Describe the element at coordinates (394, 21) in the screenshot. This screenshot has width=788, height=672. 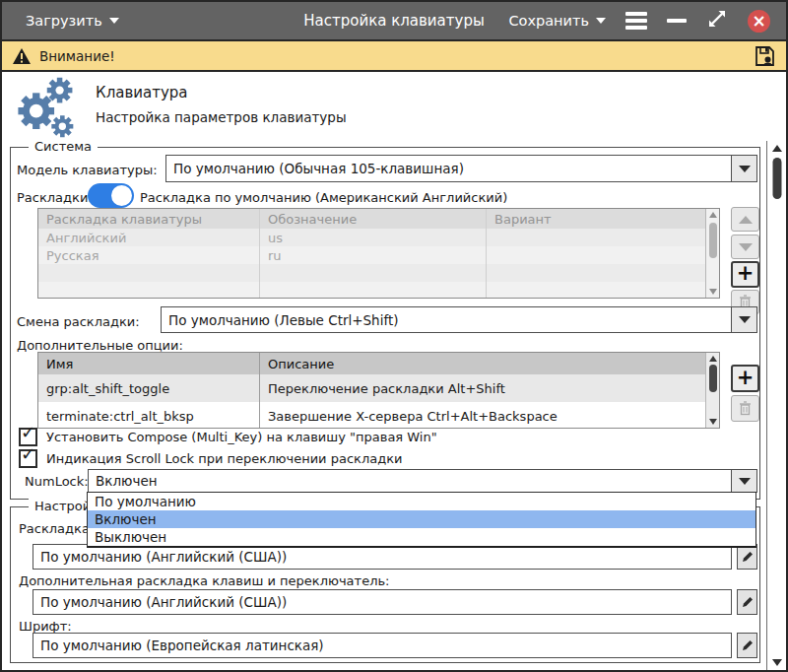
I see `titlebar: Настройка клавиатуры Загрузить Сохранить` at that location.